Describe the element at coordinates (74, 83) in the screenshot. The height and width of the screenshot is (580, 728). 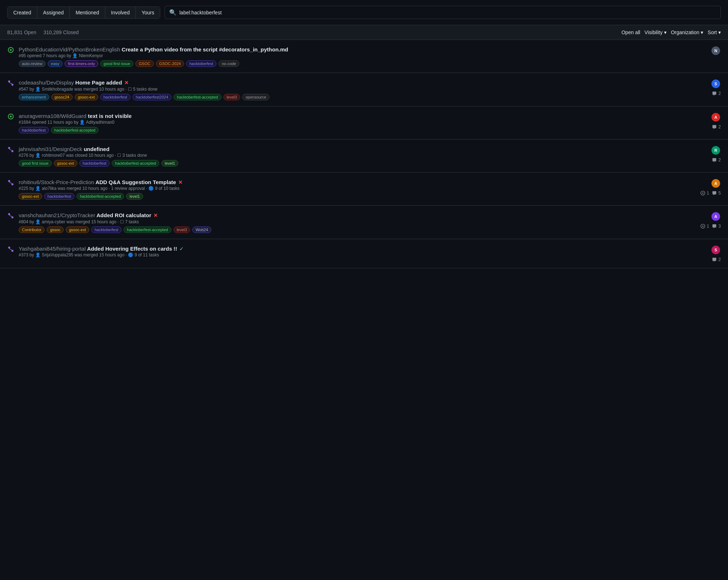
I see `issue-title: codeaashu/DevDisplay Home Page added✕` at that location.